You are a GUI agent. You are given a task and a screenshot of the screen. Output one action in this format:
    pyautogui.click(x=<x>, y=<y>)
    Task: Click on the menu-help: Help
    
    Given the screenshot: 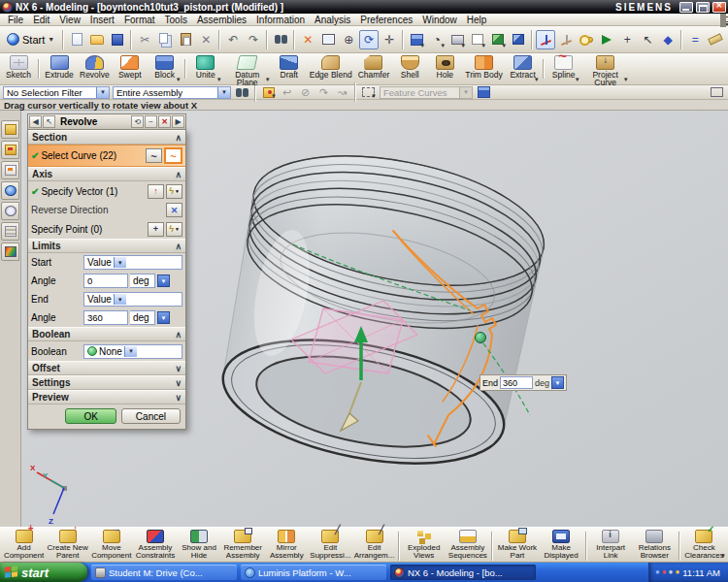 What is the action you would take?
    pyautogui.click(x=478, y=19)
    